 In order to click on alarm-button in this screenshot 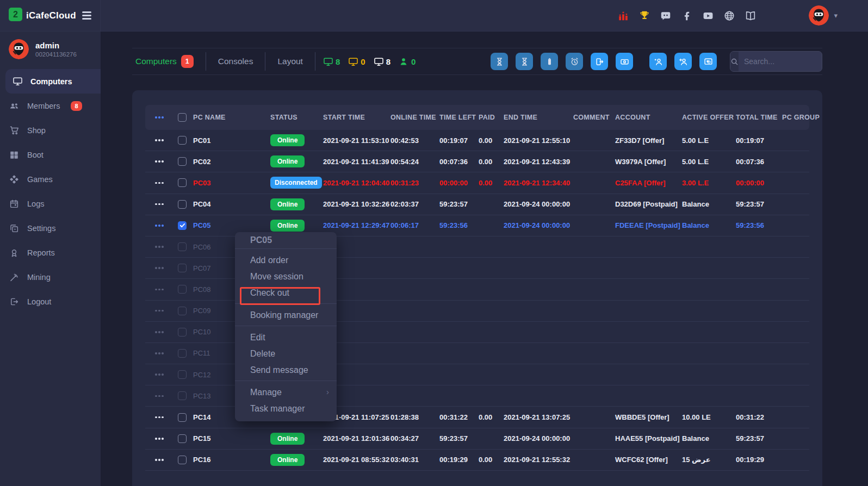, I will do `click(574, 61)`.